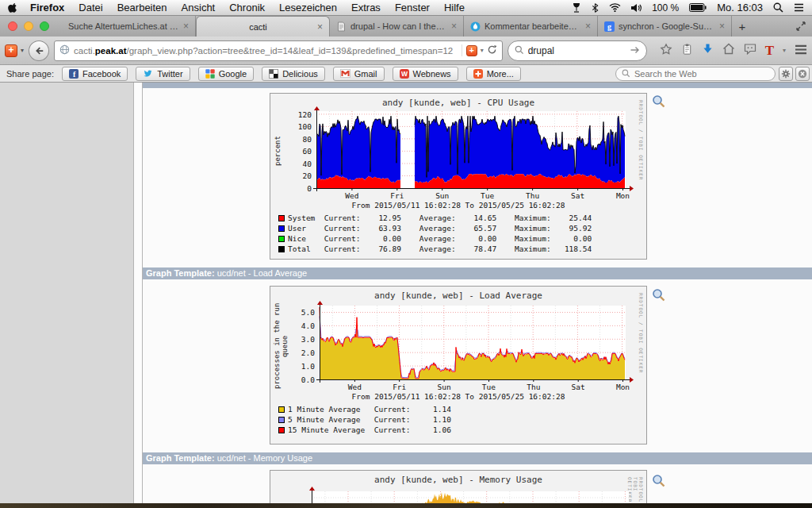 The height and width of the screenshot is (508, 812). I want to click on menu-fenster: Fenster, so click(412, 8).